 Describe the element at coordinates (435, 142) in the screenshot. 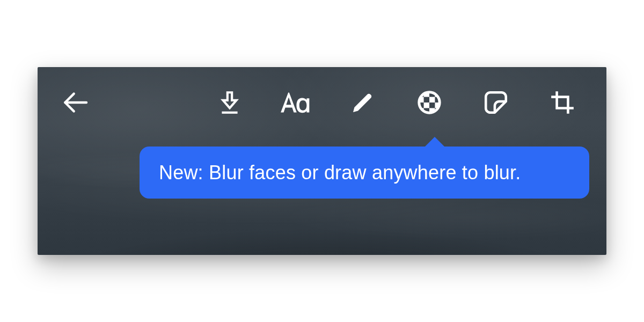

I see `tooltip-arrow-icon` at that location.